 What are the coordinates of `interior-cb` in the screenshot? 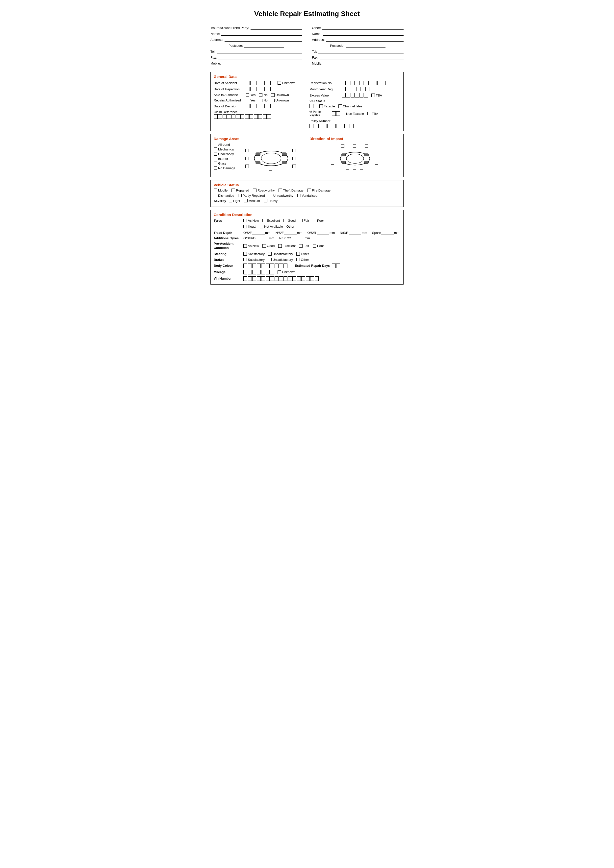 It's located at (216, 159).